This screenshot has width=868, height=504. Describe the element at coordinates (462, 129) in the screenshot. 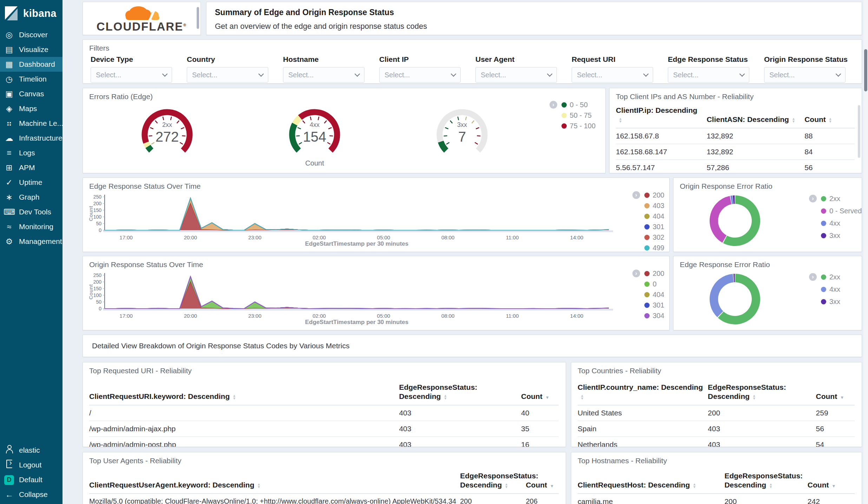

I see `gauge-3xx: 3xx7` at that location.